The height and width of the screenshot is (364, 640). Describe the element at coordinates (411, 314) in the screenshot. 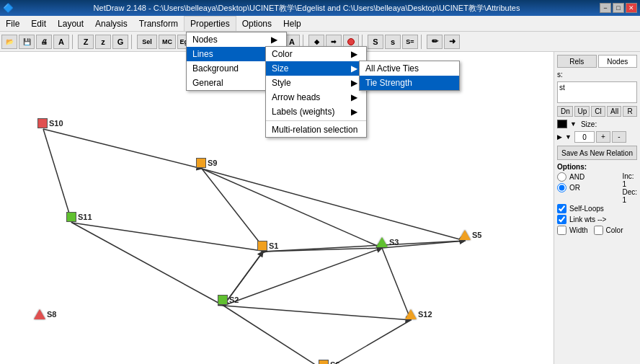

I see `node-shape-S12` at that location.